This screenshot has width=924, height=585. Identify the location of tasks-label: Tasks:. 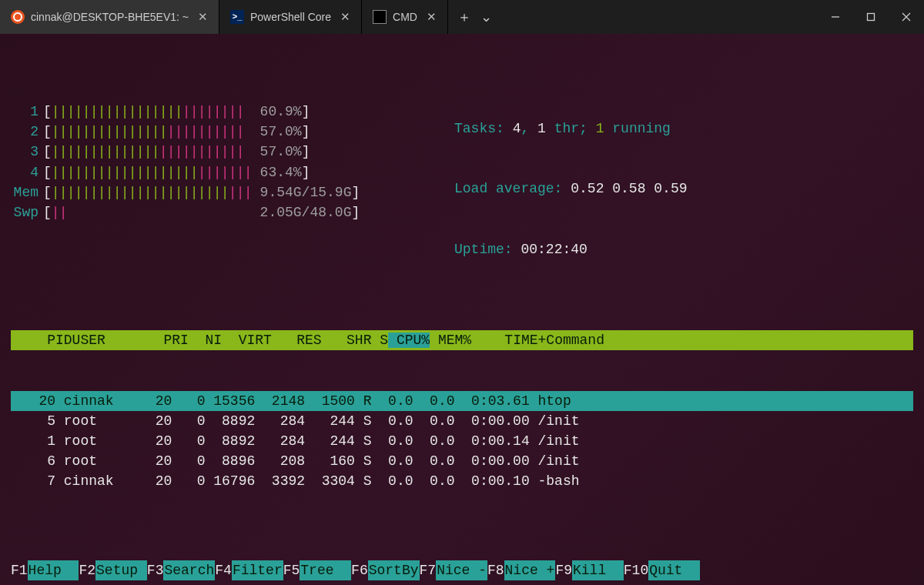
(484, 129).